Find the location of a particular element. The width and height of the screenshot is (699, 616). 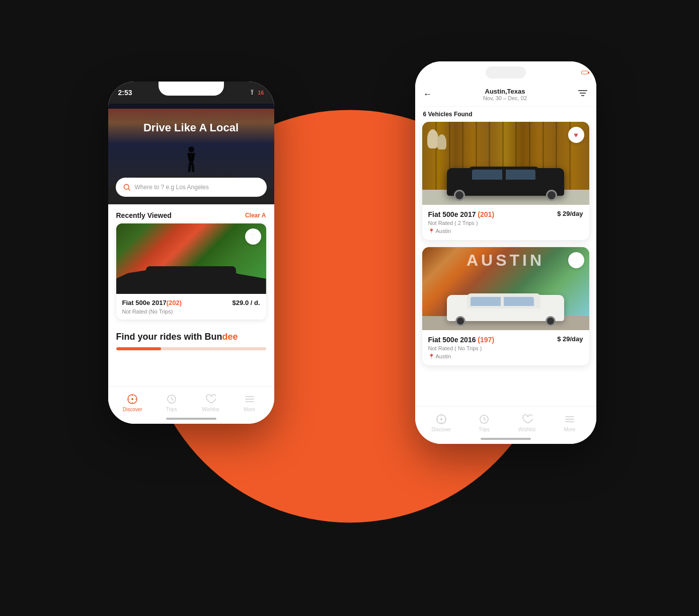

car-price-2-right: $ 29/day is located at coordinates (570, 339).